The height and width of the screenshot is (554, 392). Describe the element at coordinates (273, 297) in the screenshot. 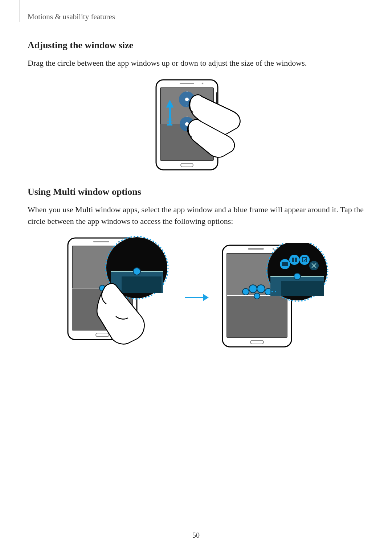

I see `illustration-options-open` at that location.